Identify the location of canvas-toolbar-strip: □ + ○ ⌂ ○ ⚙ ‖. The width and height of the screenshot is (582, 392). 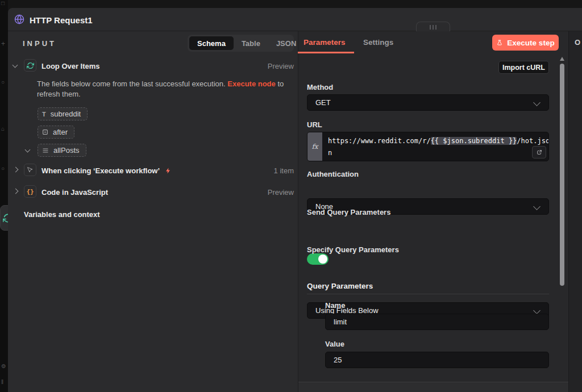
(4, 196).